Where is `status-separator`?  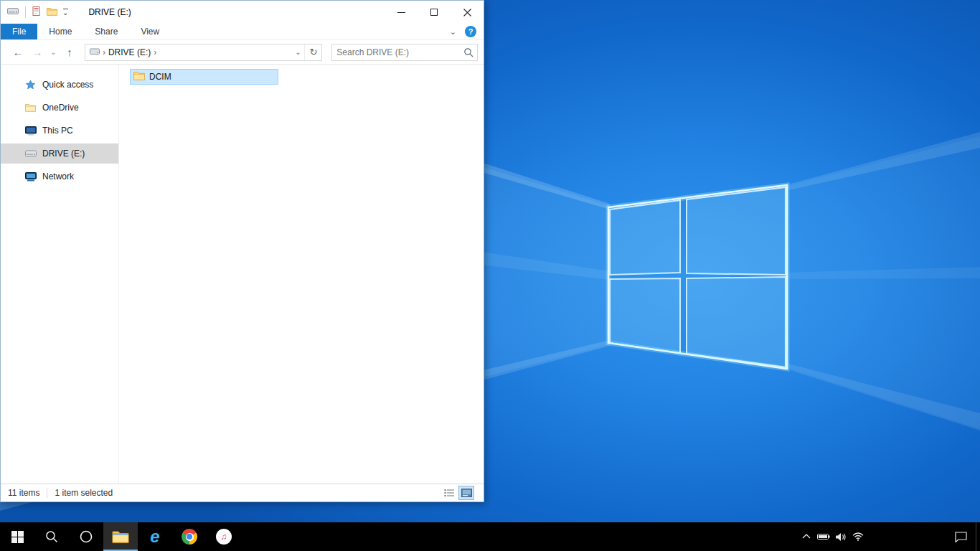
status-separator is located at coordinates (47, 493).